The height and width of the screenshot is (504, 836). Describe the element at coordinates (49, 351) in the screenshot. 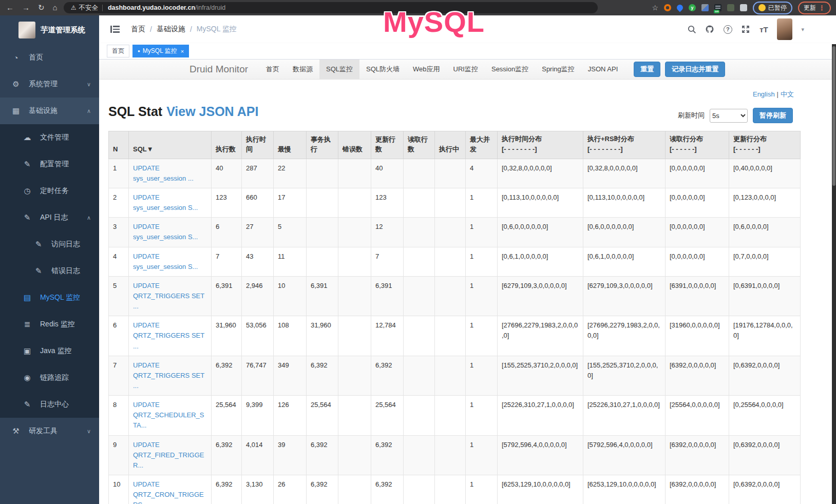

I see `sidebar-item-java-monitor: ▣Java 监控` at that location.